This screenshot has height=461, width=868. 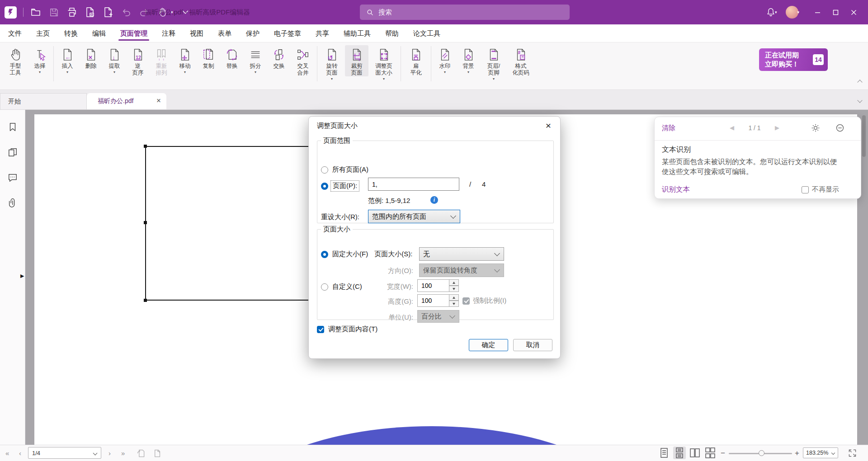 What do you see at coordinates (303, 61) in the screenshot?
I see `cross-merge-button: 交叉 合并` at bounding box center [303, 61].